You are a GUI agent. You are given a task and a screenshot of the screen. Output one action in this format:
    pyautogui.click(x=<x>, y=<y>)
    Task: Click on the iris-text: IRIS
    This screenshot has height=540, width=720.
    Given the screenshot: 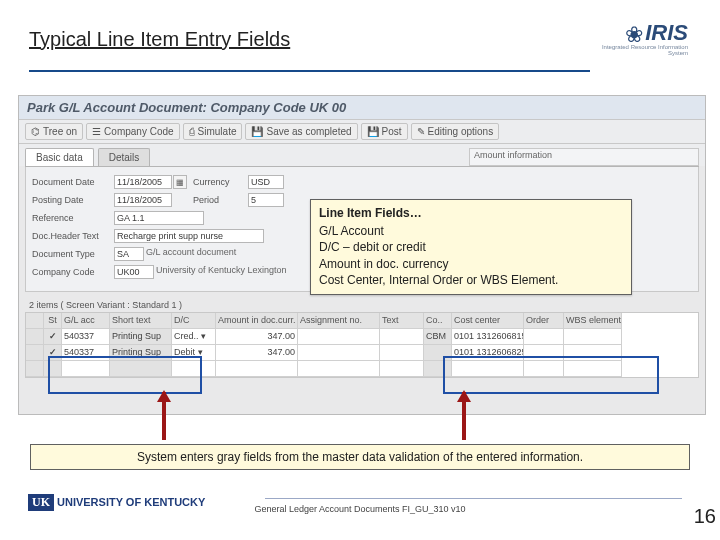 What is the action you would take?
    pyautogui.click(x=666, y=32)
    